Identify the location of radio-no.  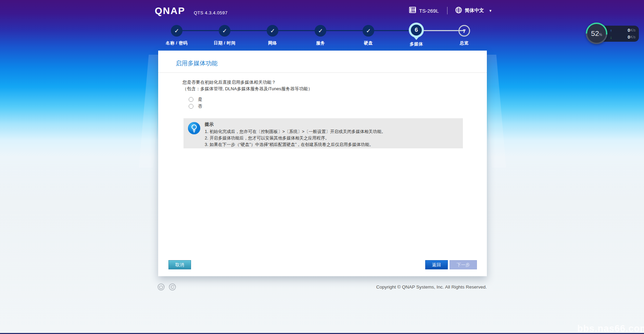
(191, 106).